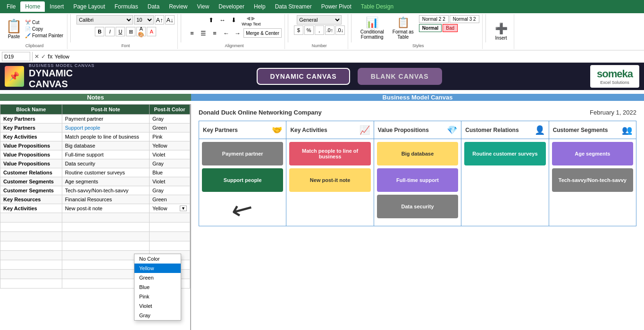  What do you see at coordinates (464, 19) in the screenshot?
I see `style-normal3: Normal 3 2` at bounding box center [464, 19].